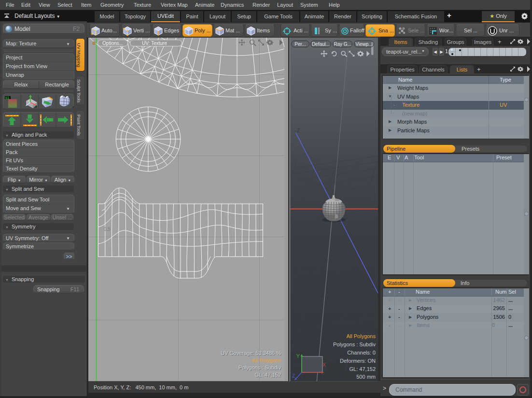 This screenshot has height=398, width=532. Describe the element at coordinates (294, 376) in the screenshot. I see `svg-text: Z` at that location.